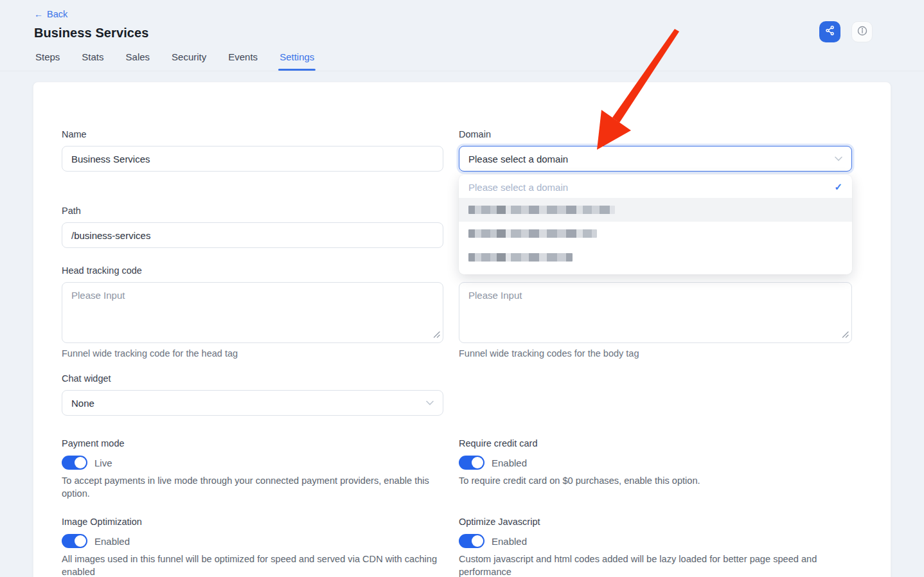  Describe the element at coordinates (655, 469) in the screenshot. I see `require-credit-card-group: Require credit card Enabled To require c…` at that location.